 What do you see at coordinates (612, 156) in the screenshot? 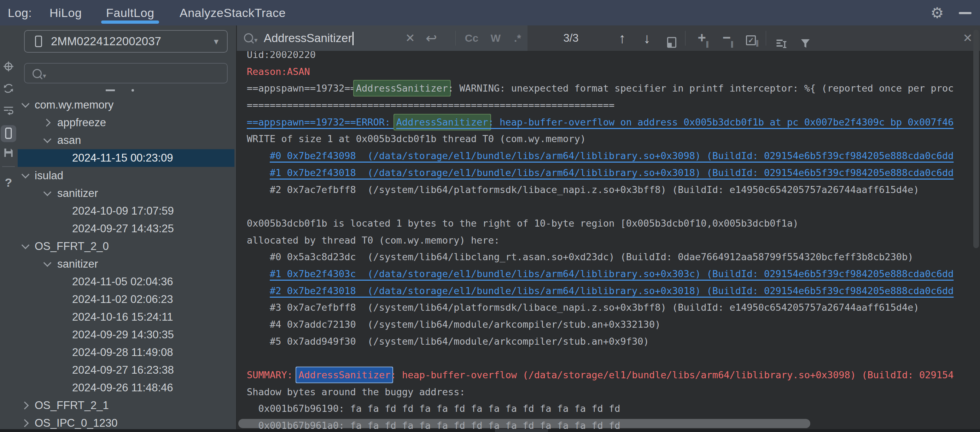
I see `log-link: #0 0x7be2f43098 (/data/storage/el1/bundl…` at bounding box center [612, 156].